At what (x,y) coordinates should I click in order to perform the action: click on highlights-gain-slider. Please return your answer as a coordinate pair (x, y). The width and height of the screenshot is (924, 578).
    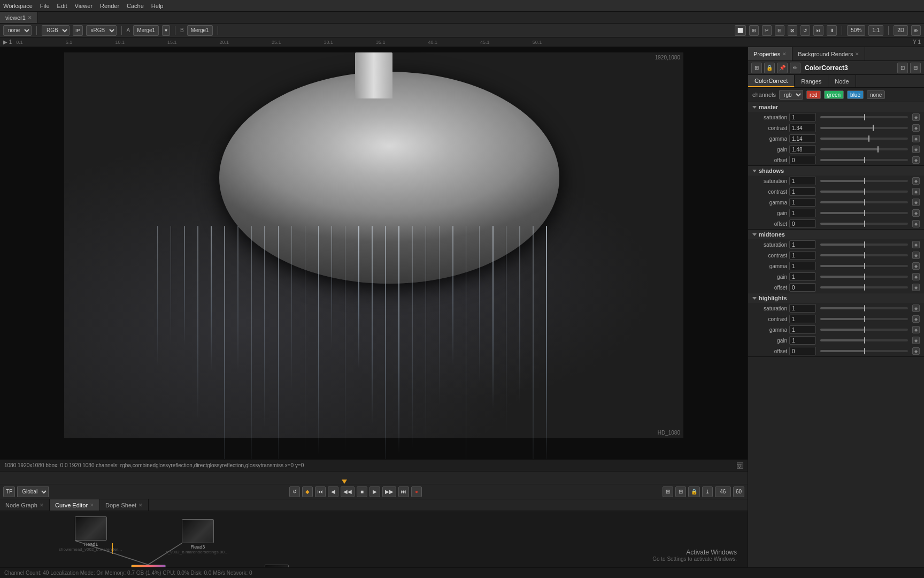
    Looking at the image, I should click on (864, 340).